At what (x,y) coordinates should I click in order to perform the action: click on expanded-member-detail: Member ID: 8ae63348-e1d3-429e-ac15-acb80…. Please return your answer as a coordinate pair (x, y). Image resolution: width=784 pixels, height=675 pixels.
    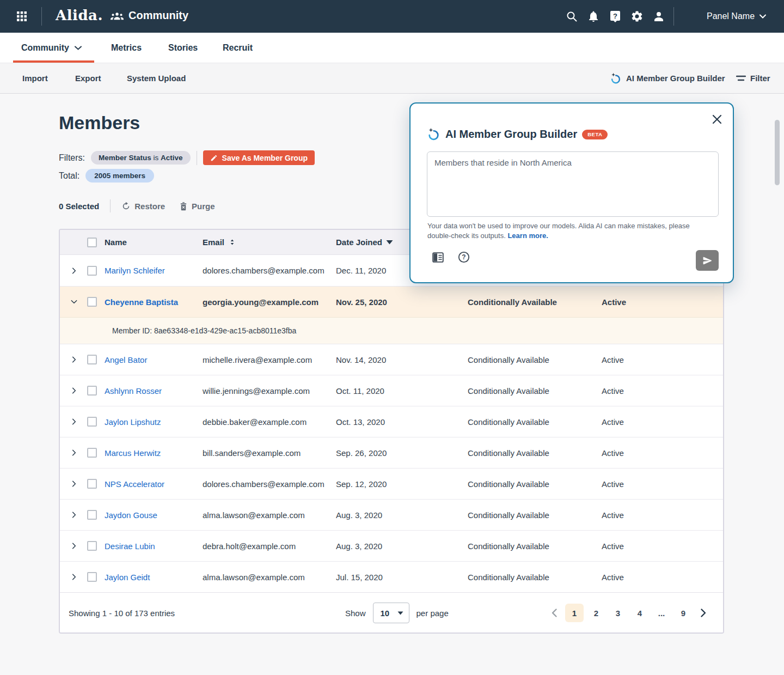
    Looking at the image, I should click on (391, 330).